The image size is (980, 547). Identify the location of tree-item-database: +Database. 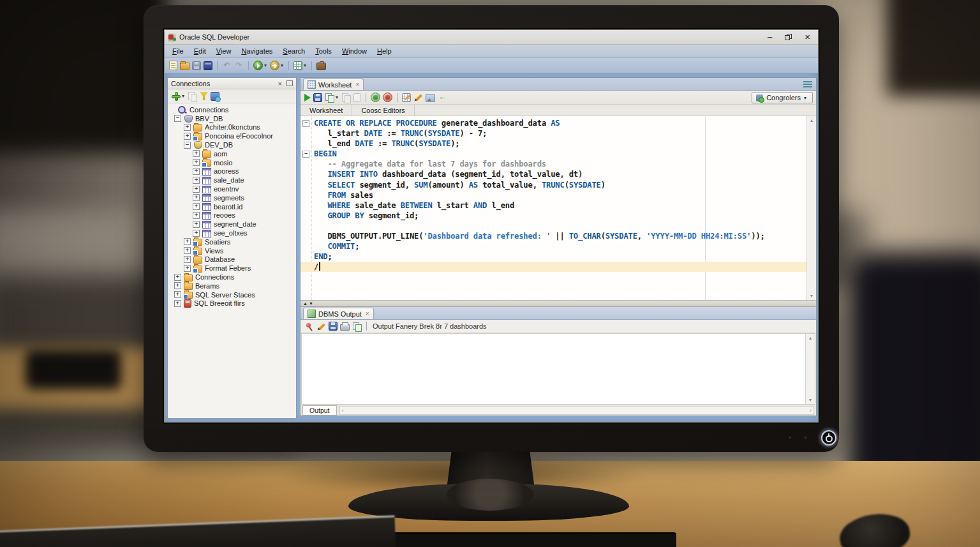
(232, 260).